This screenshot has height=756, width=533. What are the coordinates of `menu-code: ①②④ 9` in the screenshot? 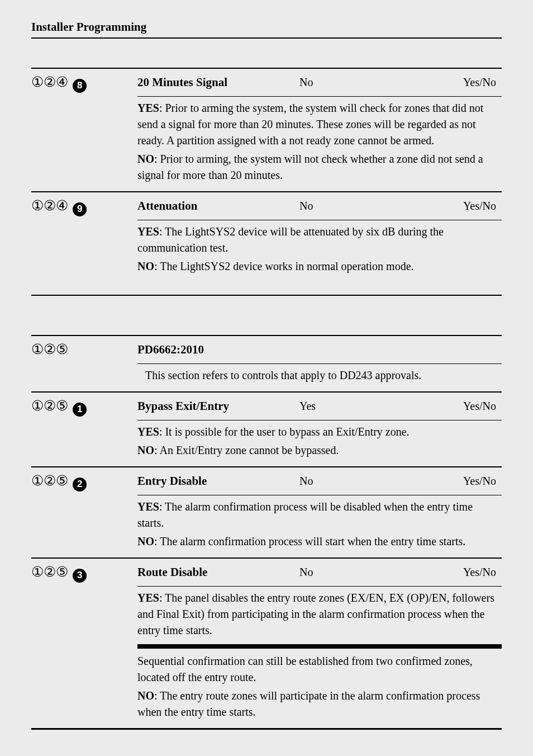 It's located at (84, 206).